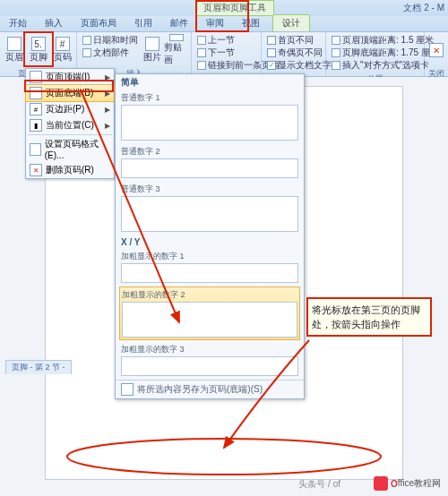 This screenshot has height=496, width=448. I want to click on footer-label: 页脚, so click(39, 57).